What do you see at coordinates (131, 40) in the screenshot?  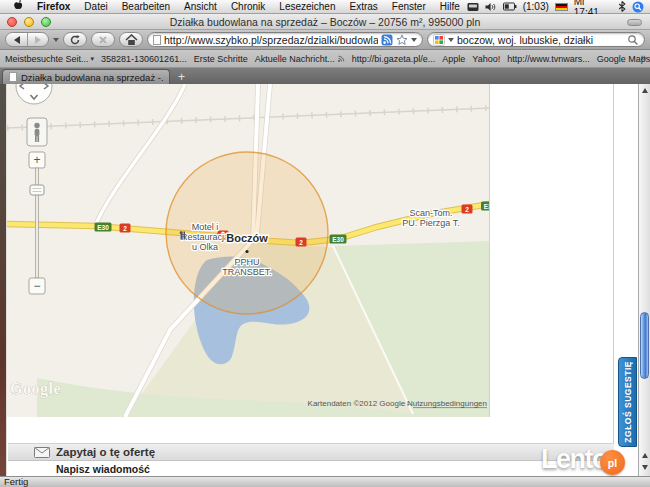 I see `home-button` at bounding box center [131, 40].